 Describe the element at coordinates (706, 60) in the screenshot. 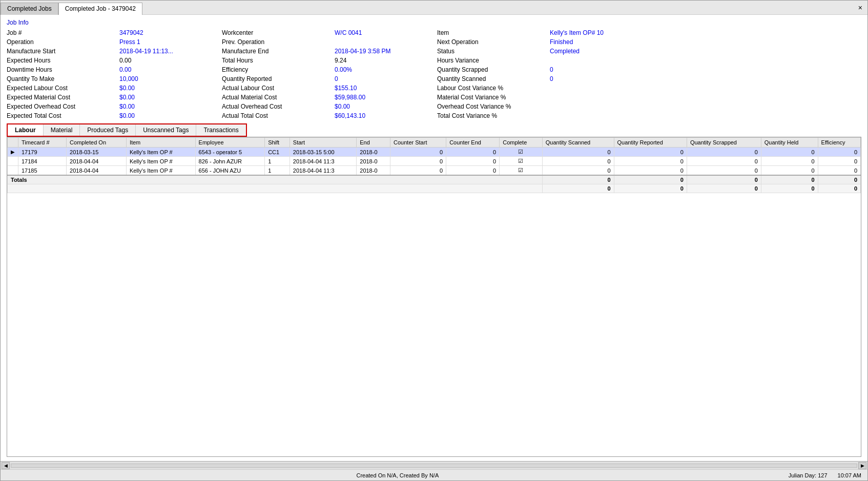

I see `hours-variance-value` at that location.